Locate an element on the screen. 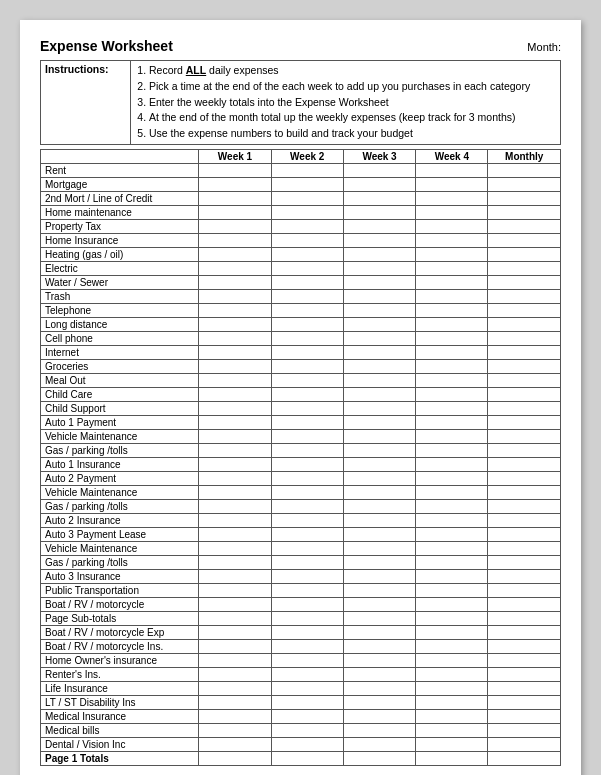  row-label: Home maintenance is located at coordinates (120, 212).